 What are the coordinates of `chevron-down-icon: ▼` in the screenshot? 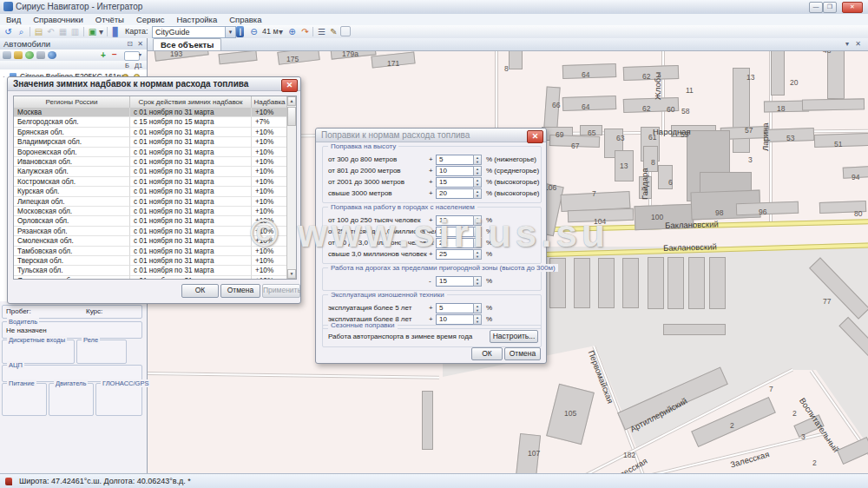 It's located at (230, 32).